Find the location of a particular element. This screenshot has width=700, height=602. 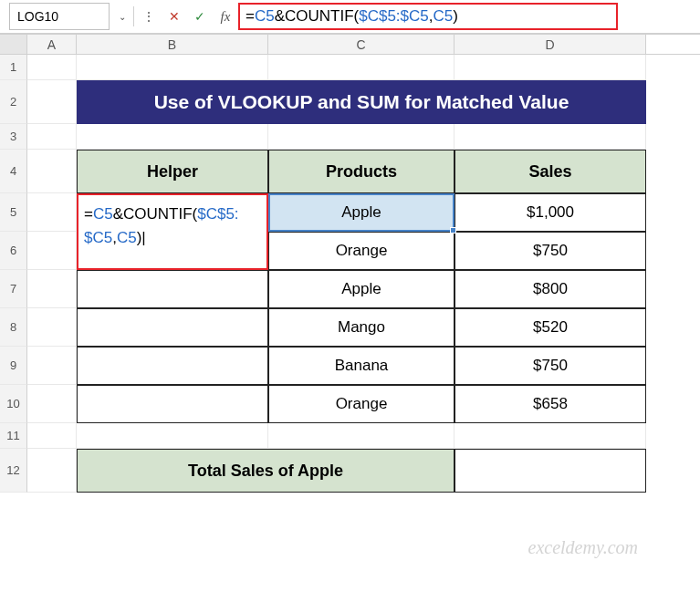

row-header-1: 1 is located at coordinates (14, 67).